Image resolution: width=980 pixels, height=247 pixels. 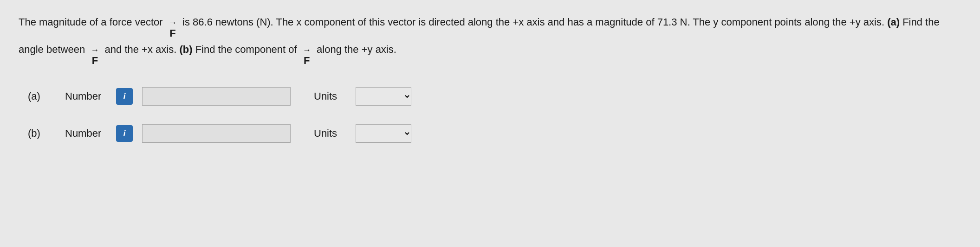 I want to click on part-a-info-button: i, so click(x=124, y=96).